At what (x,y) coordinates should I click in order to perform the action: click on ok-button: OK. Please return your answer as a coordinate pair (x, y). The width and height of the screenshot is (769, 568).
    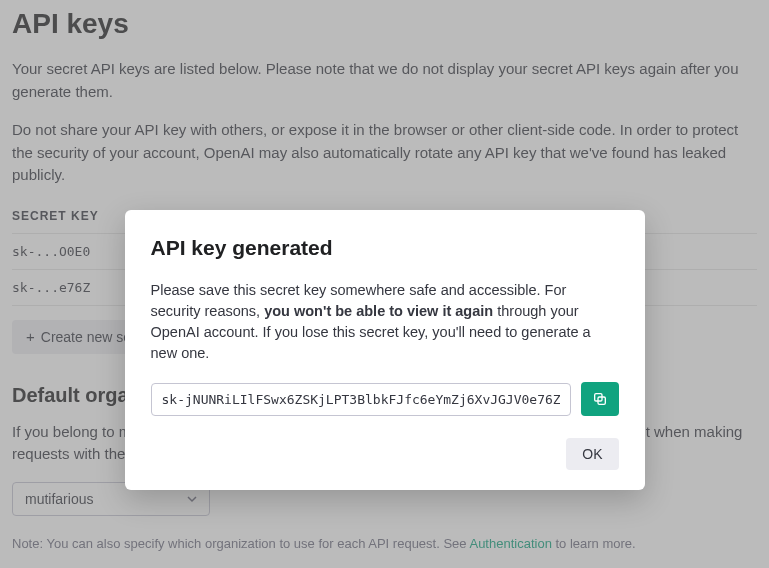
    Looking at the image, I should click on (592, 454).